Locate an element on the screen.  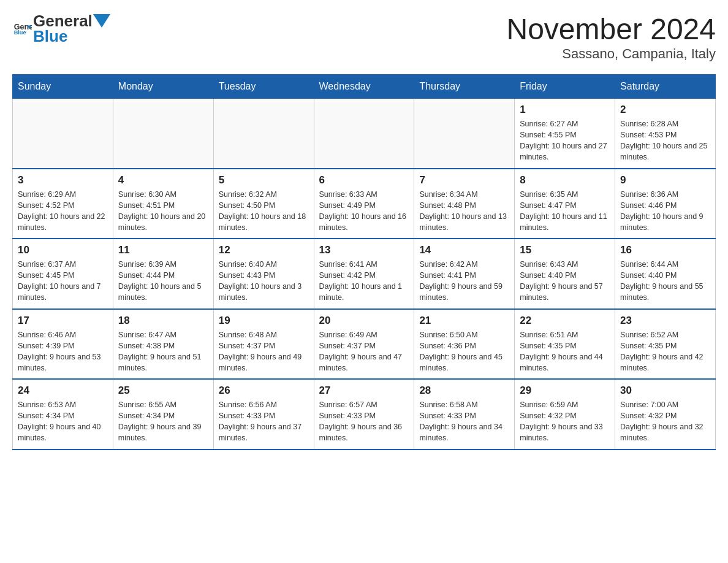
table-cell: 19Sunrise: 6:48 AMSunset: 4:37 PMDayligh… is located at coordinates (264, 345).